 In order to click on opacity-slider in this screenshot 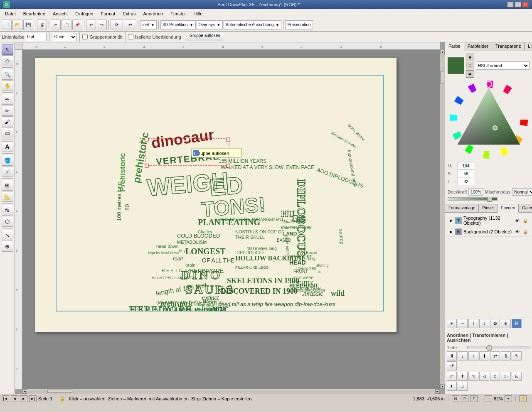, I will do `click(473, 199)`.